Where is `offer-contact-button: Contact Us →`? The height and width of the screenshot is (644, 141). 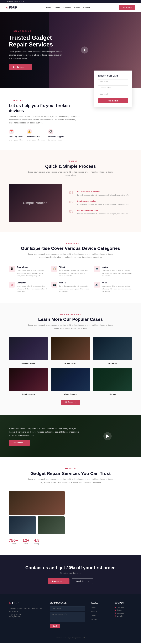
offer-contact-button: Contact Us → is located at coordinates (59, 581).